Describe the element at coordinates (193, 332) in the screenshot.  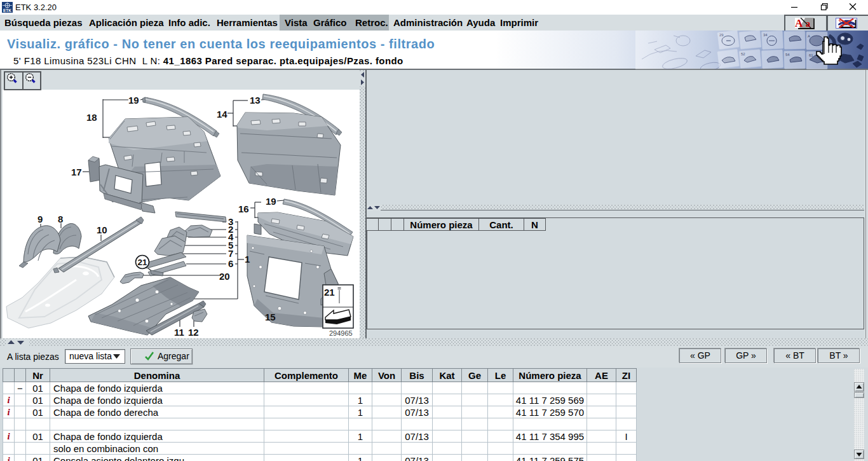
I see `svg-text: 12` at that location.